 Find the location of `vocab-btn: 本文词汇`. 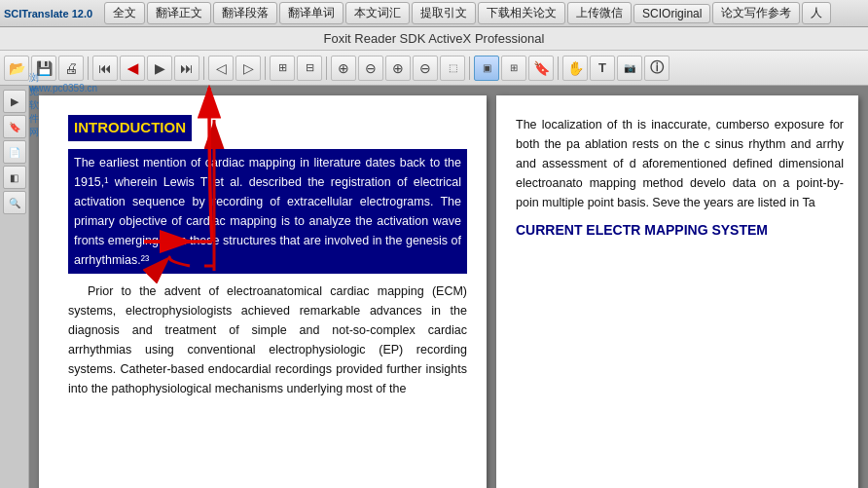

vocab-btn: 本文词汇 is located at coordinates (378, 14).